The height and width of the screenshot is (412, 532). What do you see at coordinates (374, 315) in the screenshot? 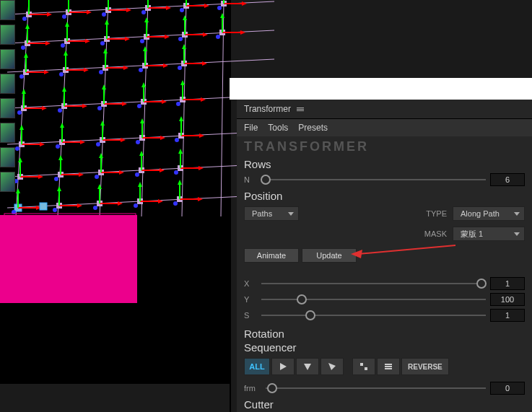
I see `slider-s` at bounding box center [374, 315].